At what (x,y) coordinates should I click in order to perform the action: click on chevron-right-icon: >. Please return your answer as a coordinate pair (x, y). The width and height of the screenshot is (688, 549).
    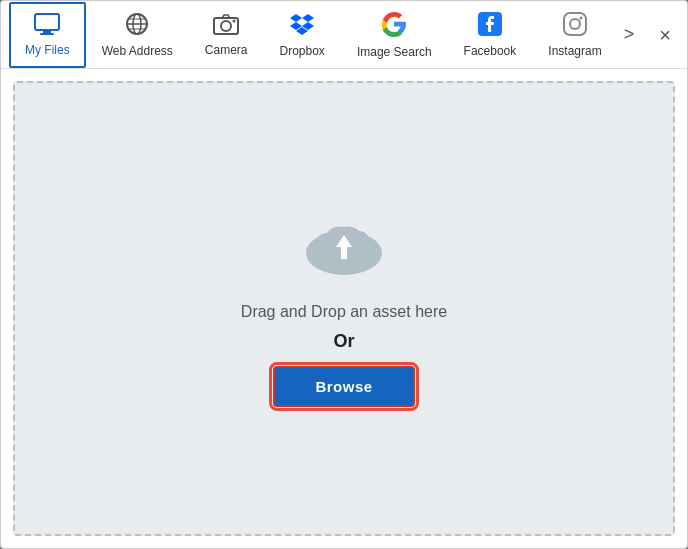
    Looking at the image, I should click on (630, 34).